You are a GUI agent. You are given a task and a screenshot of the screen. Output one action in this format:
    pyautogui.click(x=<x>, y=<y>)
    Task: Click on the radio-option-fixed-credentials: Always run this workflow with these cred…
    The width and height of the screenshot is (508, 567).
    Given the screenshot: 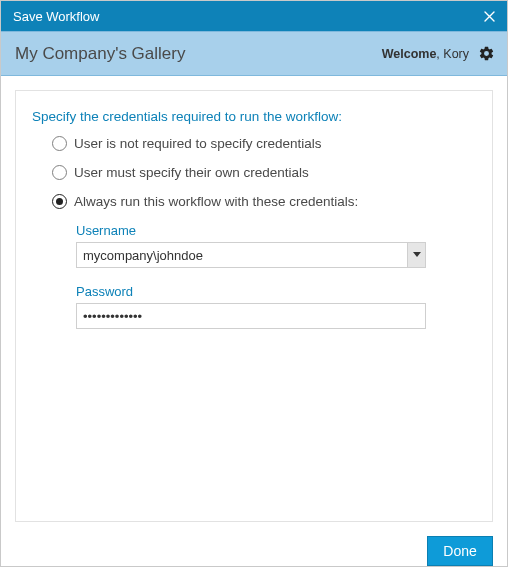 What is the action you would take?
    pyautogui.click(x=264, y=202)
    